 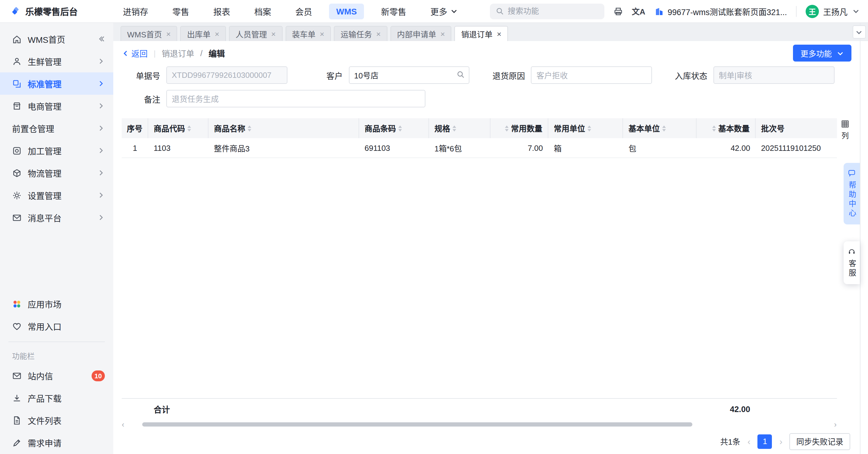 I want to click on customer-input, so click(x=409, y=75).